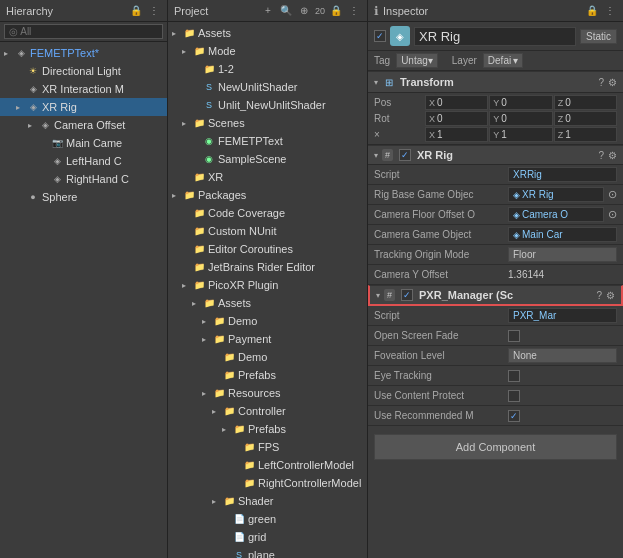 This screenshot has width=623, height=558. What do you see at coordinates (304, 11) in the screenshot?
I see `project-zoom-icon: ⊕` at bounding box center [304, 11].